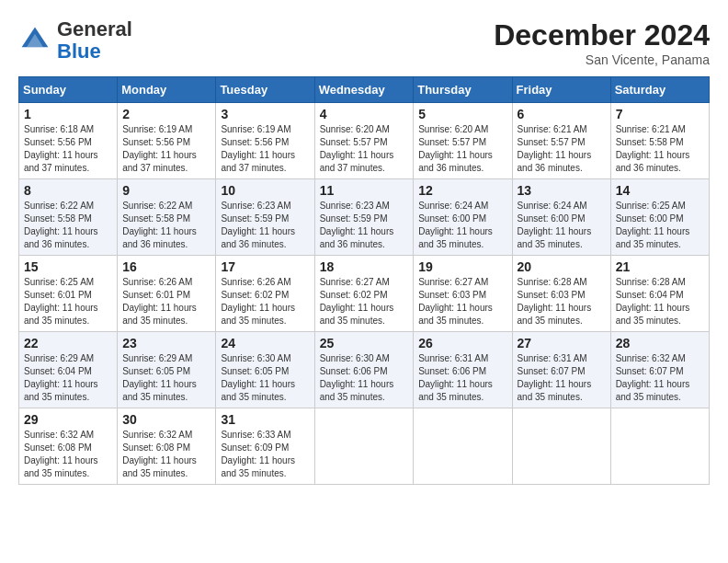 The image size is (728, 563). What do you see at coordinates (364, 343) in the screenshot?
I see `day-number: 25` at bounding box center [364, 343].